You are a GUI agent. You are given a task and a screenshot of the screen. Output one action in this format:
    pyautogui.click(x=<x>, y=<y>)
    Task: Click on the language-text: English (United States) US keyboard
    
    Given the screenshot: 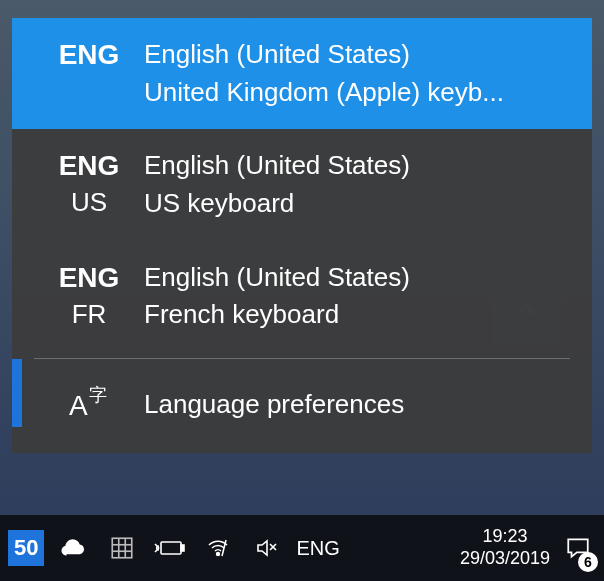 What is the action you would take?
    pyautogui.click(x=360, y=184)
    